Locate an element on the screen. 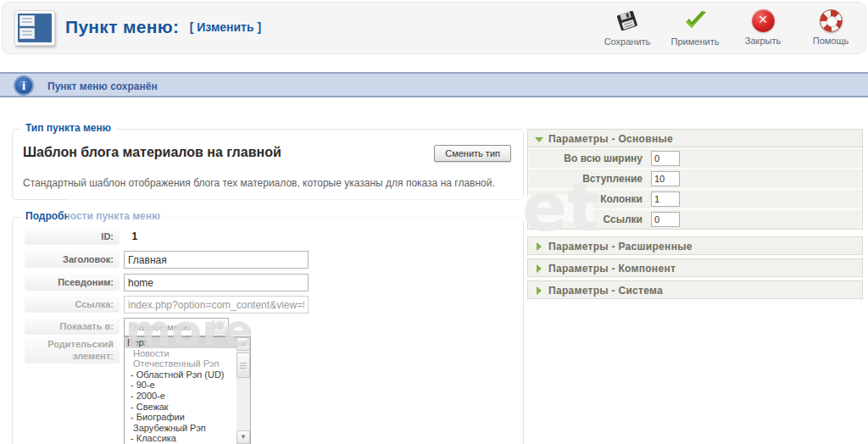 The height and width of the screenshot is (444, 868). list-item: - Классика is located at coordinates (187, 439).